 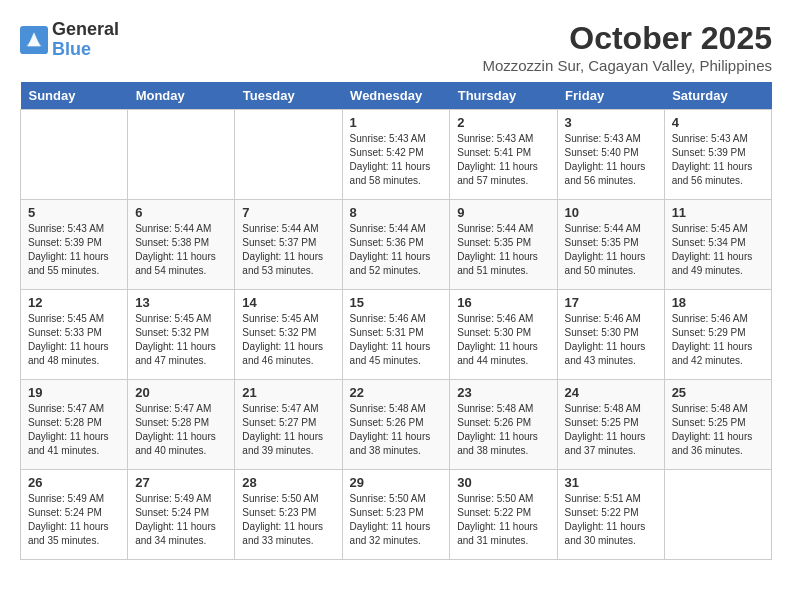 What do you see at coordinates (611, 392) in the screenshot?
I see `day-number: 24` at bounding box center [611, 392].